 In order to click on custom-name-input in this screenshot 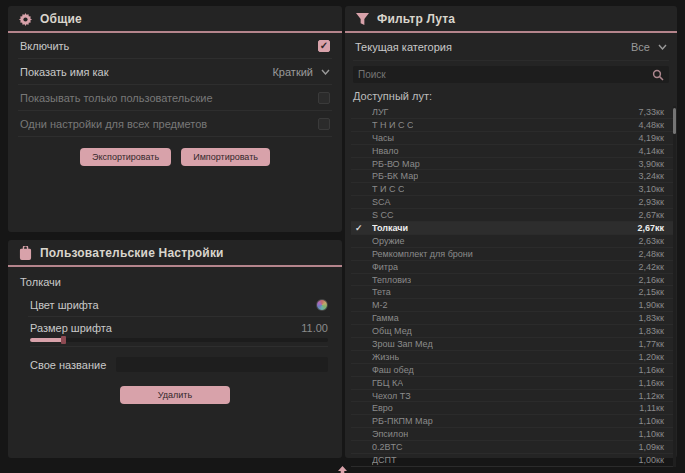, I will do `click(222, 364)`.